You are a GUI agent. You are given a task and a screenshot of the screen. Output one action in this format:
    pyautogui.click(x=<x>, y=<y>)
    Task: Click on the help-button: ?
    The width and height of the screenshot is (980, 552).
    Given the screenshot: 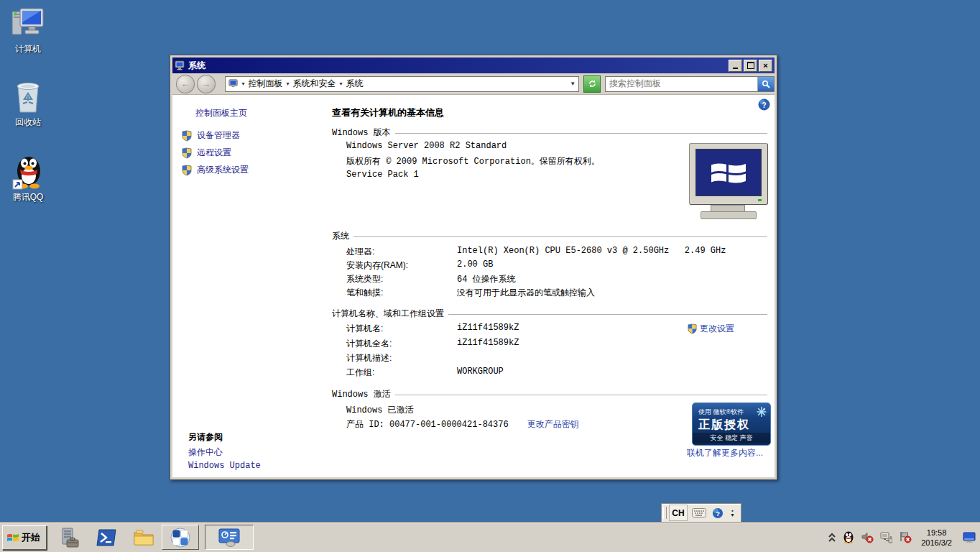 What is the action you would take?
    pyautogui.click(x=764, y=106)
    